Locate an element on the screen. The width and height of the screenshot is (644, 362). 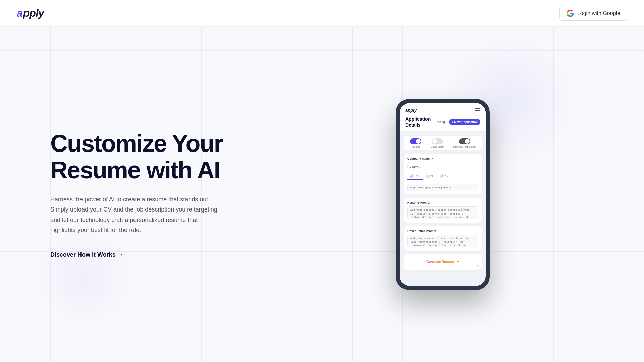
resume-prompt-textarea is located at coordinates (443, 213).